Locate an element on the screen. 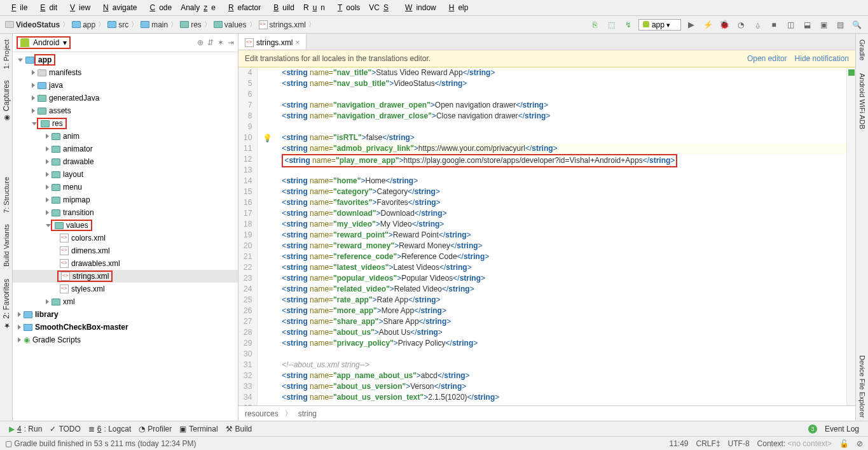 Image resolution: width=868 pixels, height=450 pixels. analysis-ok-marker is located at coordinates (851, 73).